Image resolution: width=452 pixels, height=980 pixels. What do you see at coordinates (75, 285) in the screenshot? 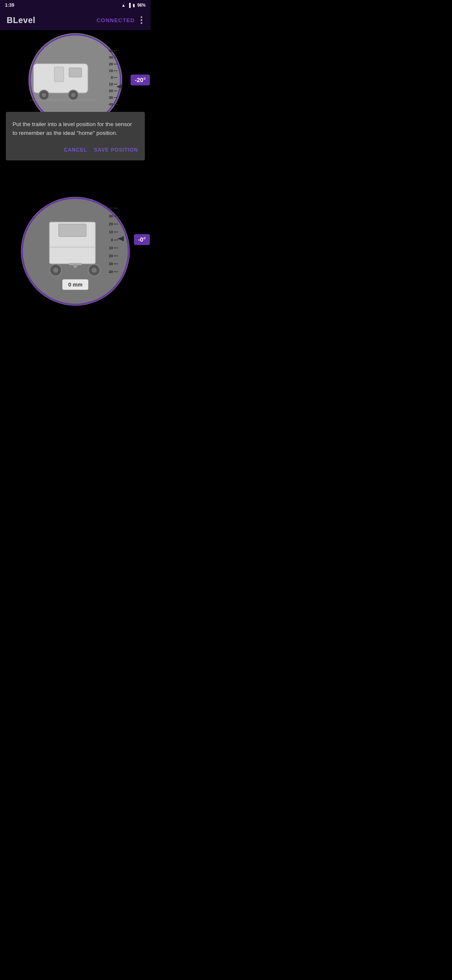
I see `mm-badge: 0 mm` at bounding box center [75, 285].